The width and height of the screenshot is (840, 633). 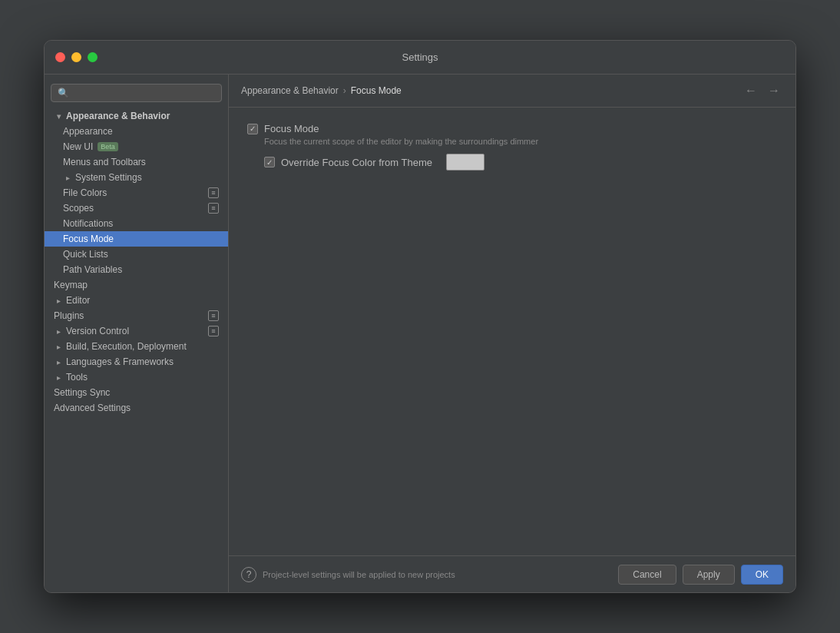 I want to click on sidebar-item-keymap: Keymap, so click(x=137, y=285).